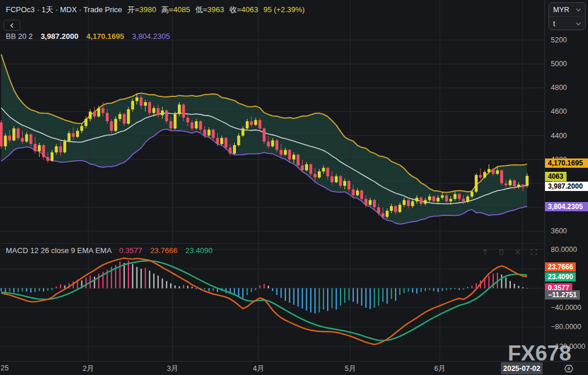  What do you see at coordinates (560, 267) in the screenshot?
I see `axis-value-label: 23.7666` at bounding box center [560, 267].